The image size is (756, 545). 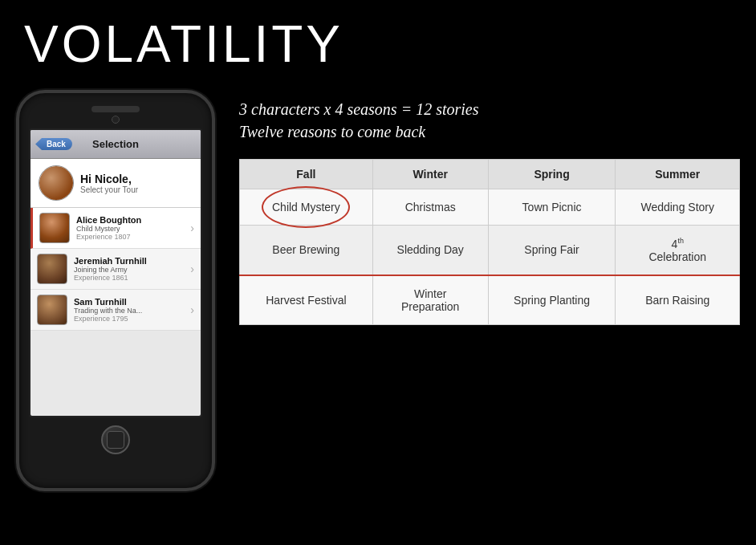 I want to click on nav-bar: Back Selection, so click(x=116, y=144).